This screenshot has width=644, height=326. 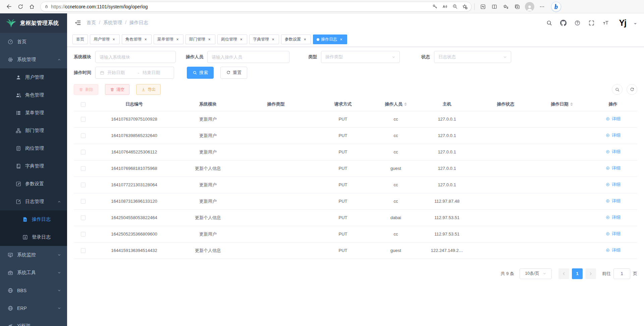 I want to click on view-tab: 首页, so click(x=80, y=40).